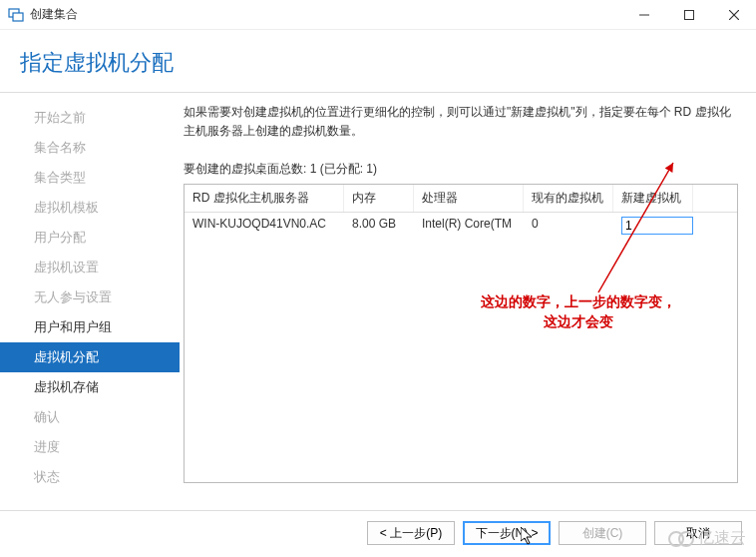 The image size is (756, 557). What do you see at coordinates (90, 208) in the screenshot?
I see `nav-vm-template: 虚拟机模板` at bounding box center [90, 208].